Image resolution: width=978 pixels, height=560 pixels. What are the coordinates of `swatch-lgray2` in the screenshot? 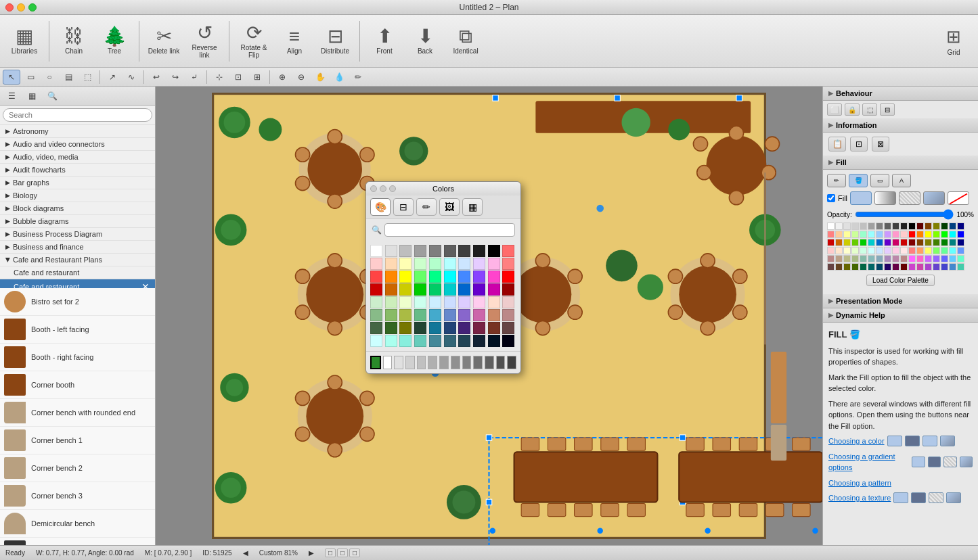 It's located at (410, 363).